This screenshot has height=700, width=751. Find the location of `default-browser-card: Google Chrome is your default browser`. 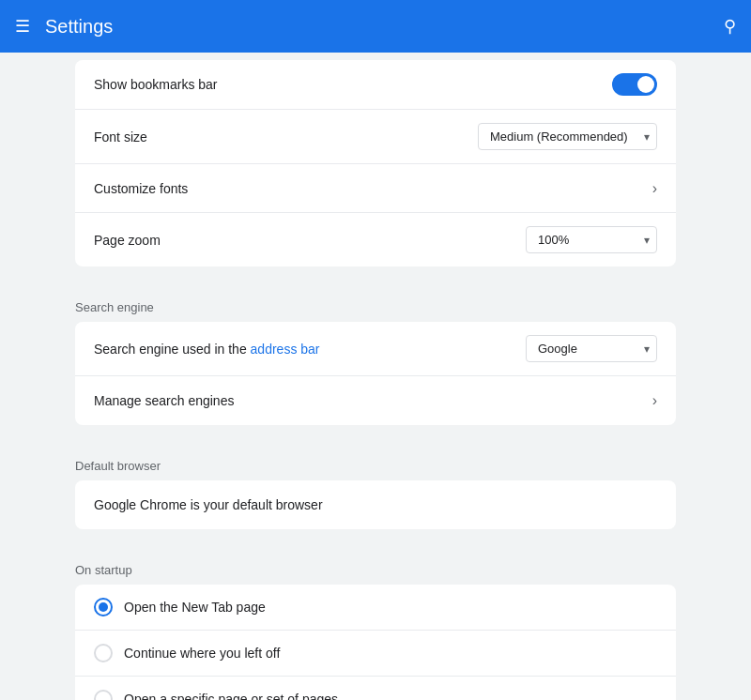

default-browser-card: Google Chrome is your default browser is located at coordinates (376, 505).